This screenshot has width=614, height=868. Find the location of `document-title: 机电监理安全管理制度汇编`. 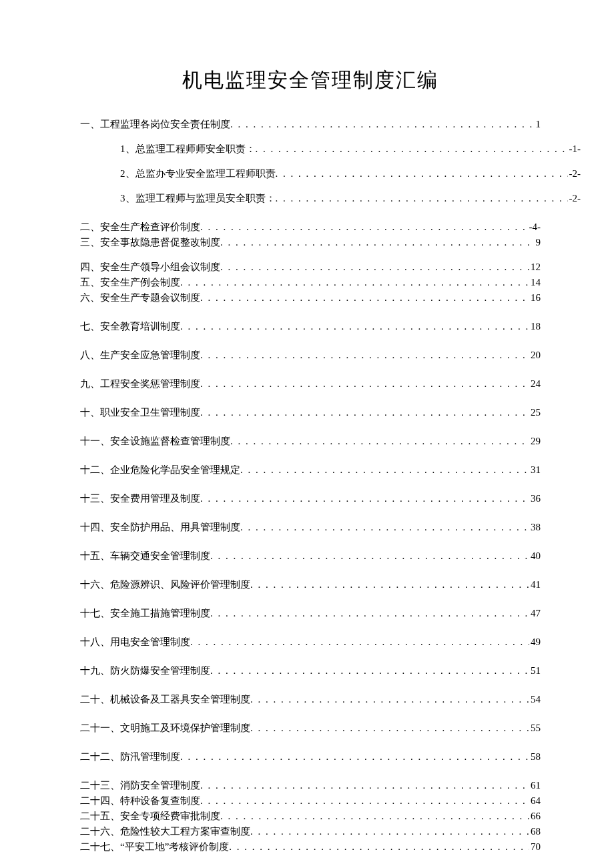

document-title: 机电监理安全管理制度汇编 is located at coordinates (310, 80).